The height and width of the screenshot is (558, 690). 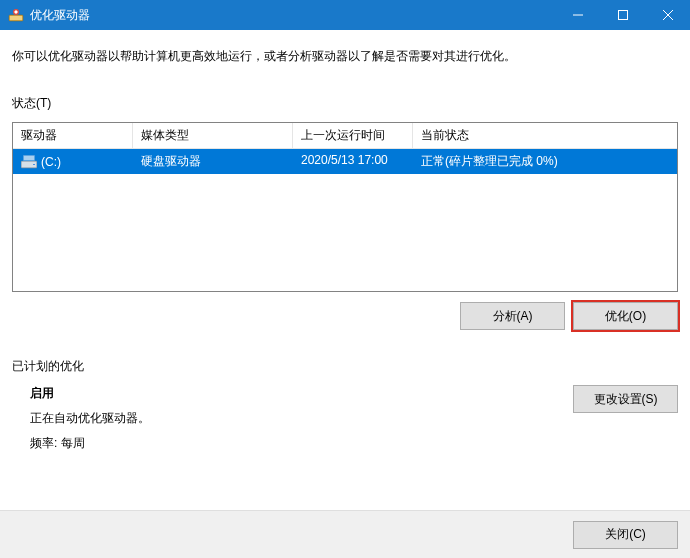 What do you see at coordinates (545, 162) in the screenshot?
I see `cell-status: 正常(碎片整理已完成 0%)` at bounding box center [545, 162].